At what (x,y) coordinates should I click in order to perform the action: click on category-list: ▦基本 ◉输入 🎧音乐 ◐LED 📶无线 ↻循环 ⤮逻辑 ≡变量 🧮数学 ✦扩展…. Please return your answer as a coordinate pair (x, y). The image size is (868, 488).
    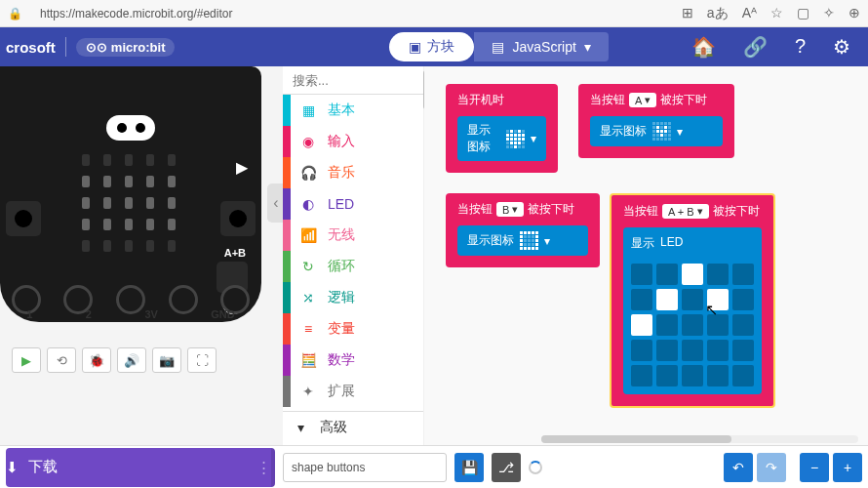
    Looking at the image, I should click on (353, 269).